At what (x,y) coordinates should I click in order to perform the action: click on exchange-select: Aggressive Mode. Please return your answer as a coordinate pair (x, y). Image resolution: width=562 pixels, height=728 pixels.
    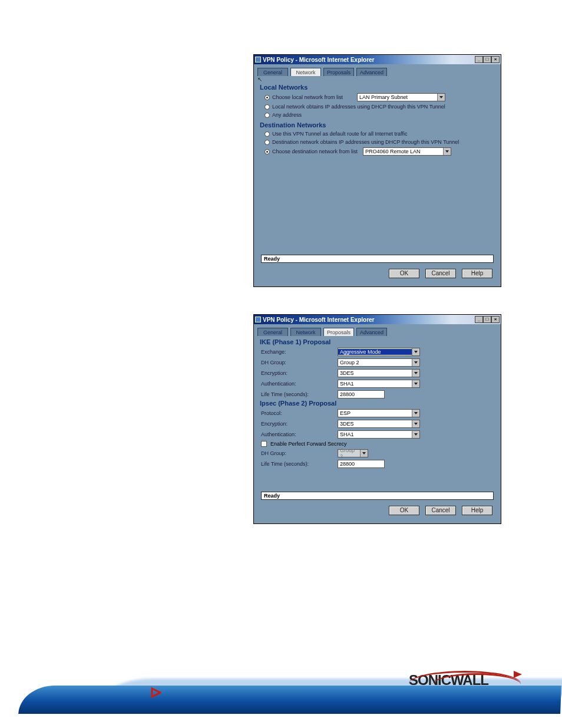
    Looking at the image, I should click on (379, 352).